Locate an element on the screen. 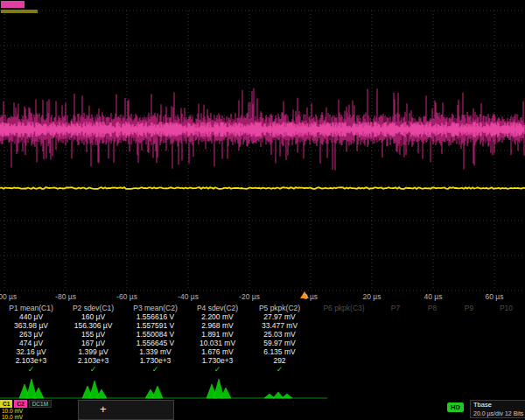  timebase-descriptor: Tbase 20.0 µs/div 12 Bits is located at coordinates (497, 410).